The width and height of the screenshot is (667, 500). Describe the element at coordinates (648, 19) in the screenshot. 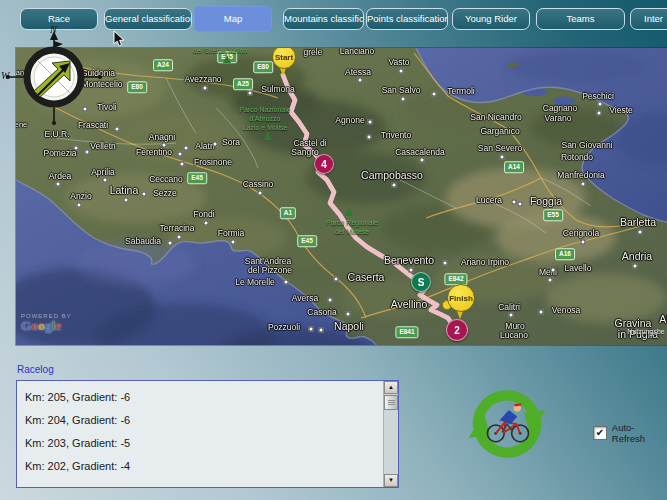

I see `tab-inter: Inter` at that location.